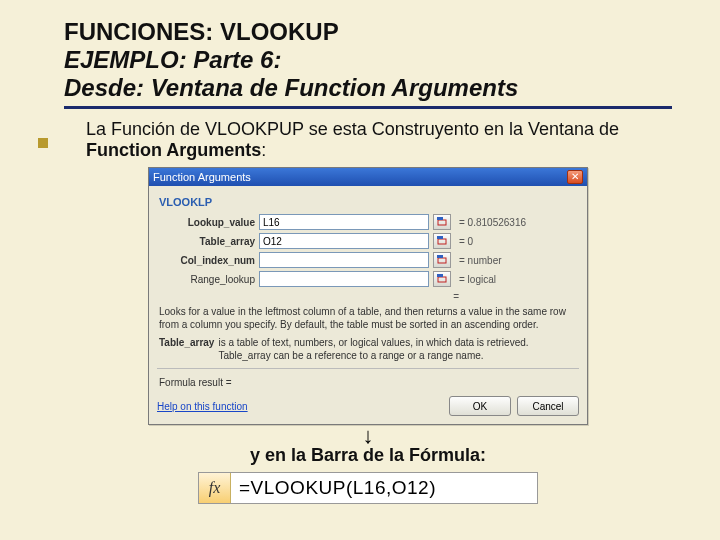  I want to click on formula-text: =VLOOKUP(L16,O12), so click(384, 488).